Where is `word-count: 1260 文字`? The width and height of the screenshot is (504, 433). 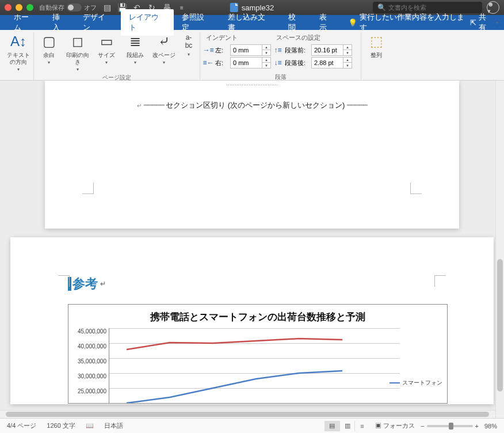 word-count: 1260 文字 is located at coordinates (61, 426).